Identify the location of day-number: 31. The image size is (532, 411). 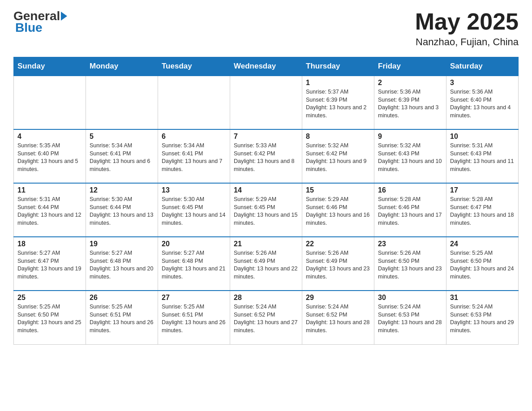
(482, 298).